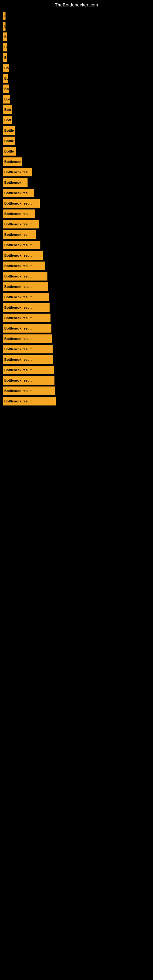  What do you see at coordinates (20, 234) in the screenshot?
I see `result-bar: Bottleneck res` at bounding box center [20, 234].